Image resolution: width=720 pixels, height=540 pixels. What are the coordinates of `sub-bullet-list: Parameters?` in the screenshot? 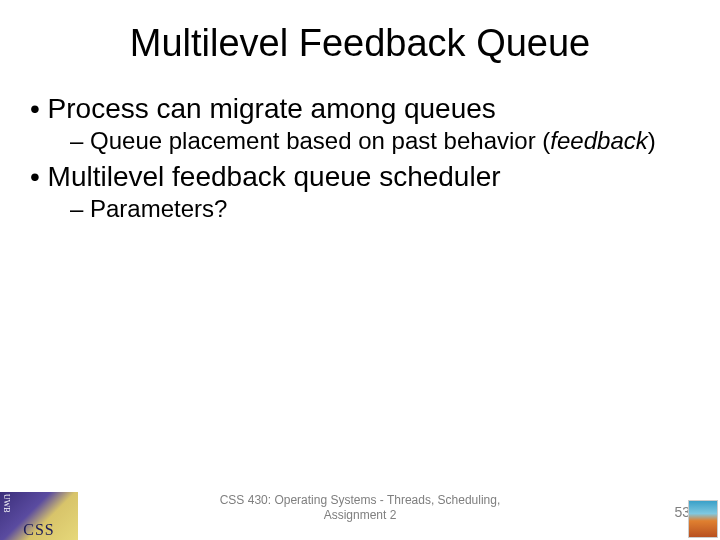 It's located at (360, 209).